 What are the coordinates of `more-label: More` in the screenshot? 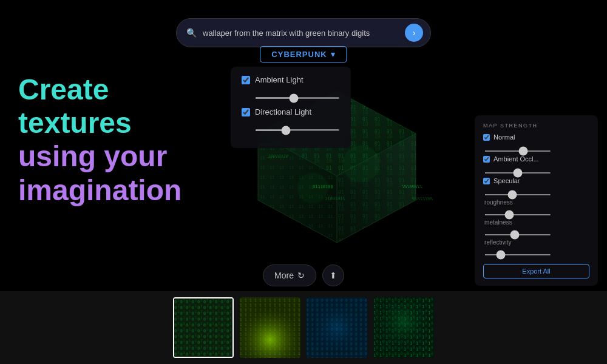 It's located at (284, 275).